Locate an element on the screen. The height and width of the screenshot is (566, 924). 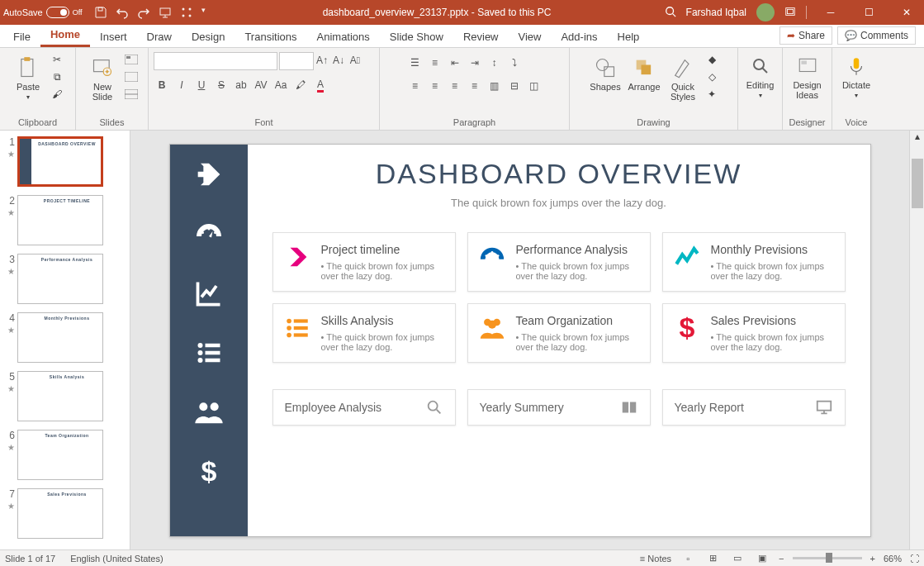
section-icon is located at coordinates (131, 94).